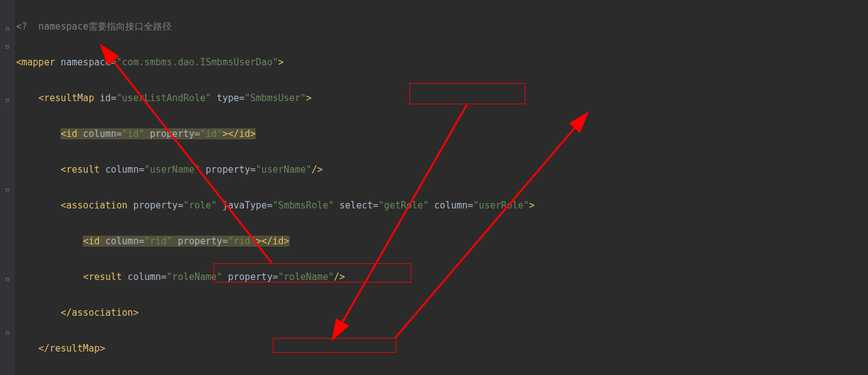 Image resolution: width=868 pixels, height=375 pixels. I want to click on code-line: <? namespace需要指向接口全路径, so click(345, 27).